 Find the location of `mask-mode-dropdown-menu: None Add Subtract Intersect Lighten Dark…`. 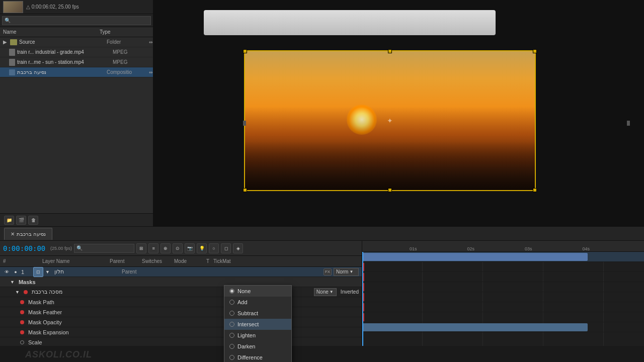

mask-mode-dropdown-menu: None Add Subtract Intersect Lighten Dark… is located at coordinates (258, 324).